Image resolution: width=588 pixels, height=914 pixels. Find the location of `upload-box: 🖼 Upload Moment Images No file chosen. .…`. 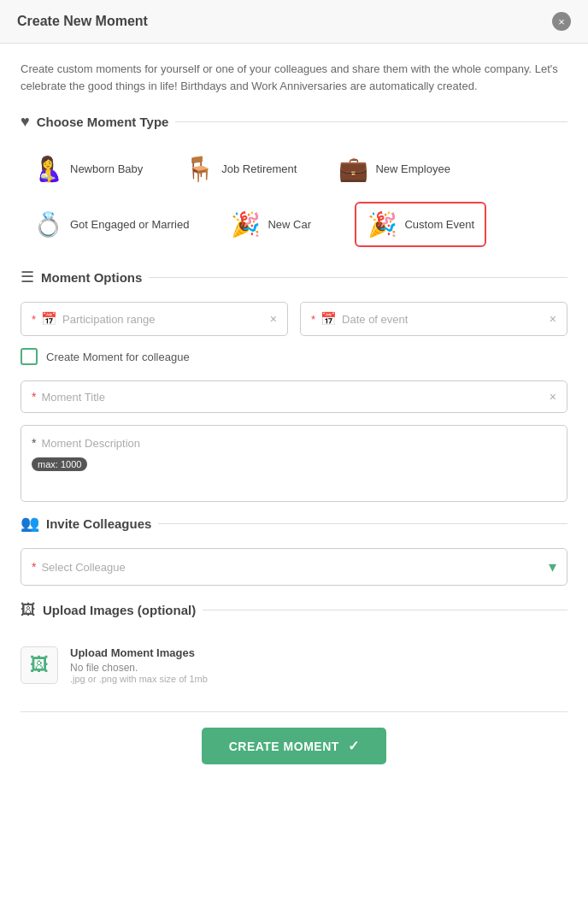

upload-box: 🖼 Upload Moment Images No file chosen. .… is located at coordinates (294, 663).